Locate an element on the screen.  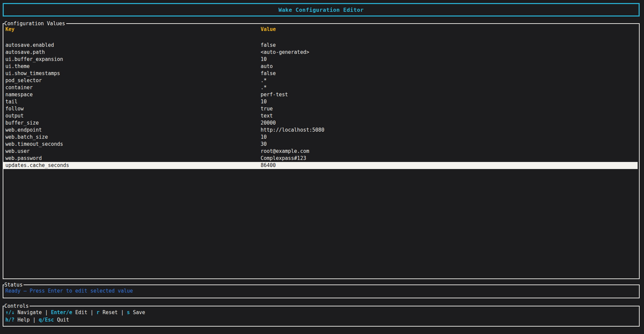
table-row: tail10 is located at coordinates (320, 102).